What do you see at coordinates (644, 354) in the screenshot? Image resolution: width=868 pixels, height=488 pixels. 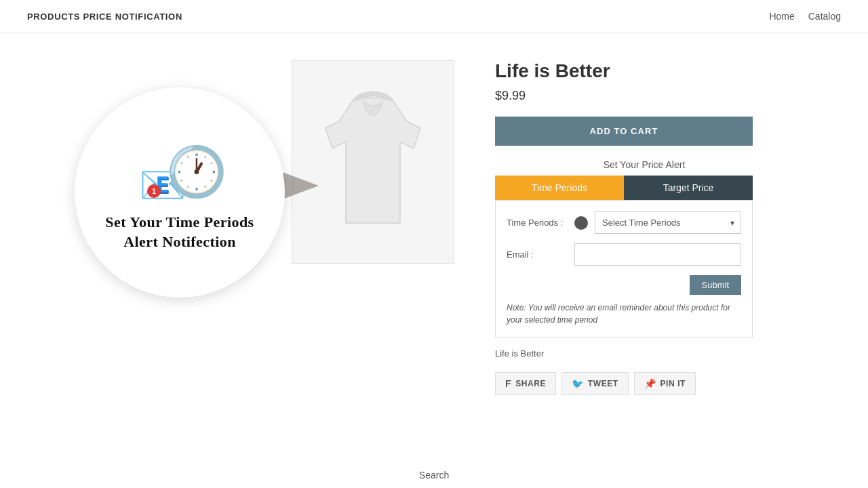 I see `product-tag: Life is Better` at bounding box center [644, 354].